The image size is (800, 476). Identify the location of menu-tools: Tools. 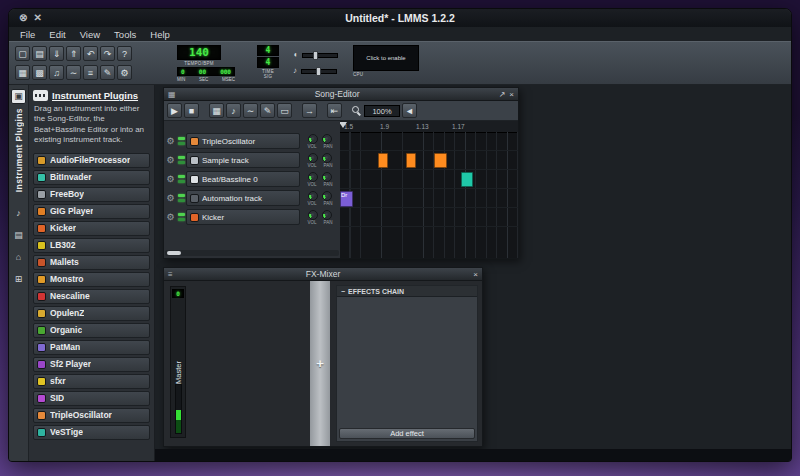
(125, 34).